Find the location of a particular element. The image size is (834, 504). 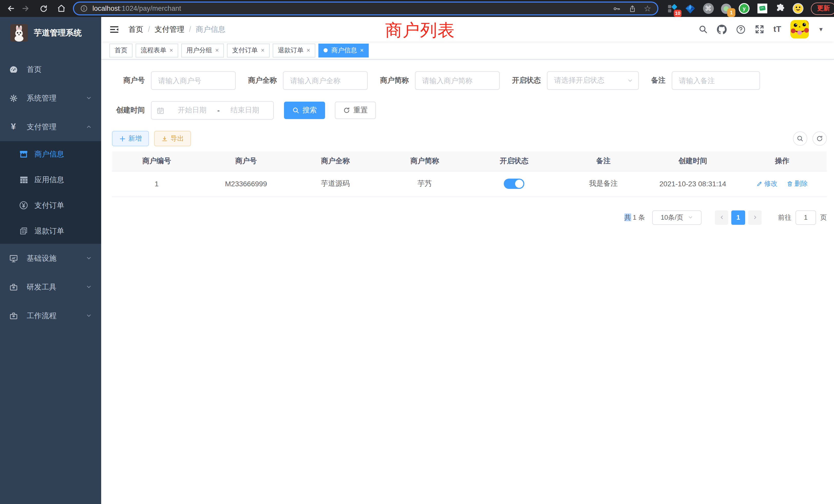

add-button: 新增 is located at coordinates (131, 139).